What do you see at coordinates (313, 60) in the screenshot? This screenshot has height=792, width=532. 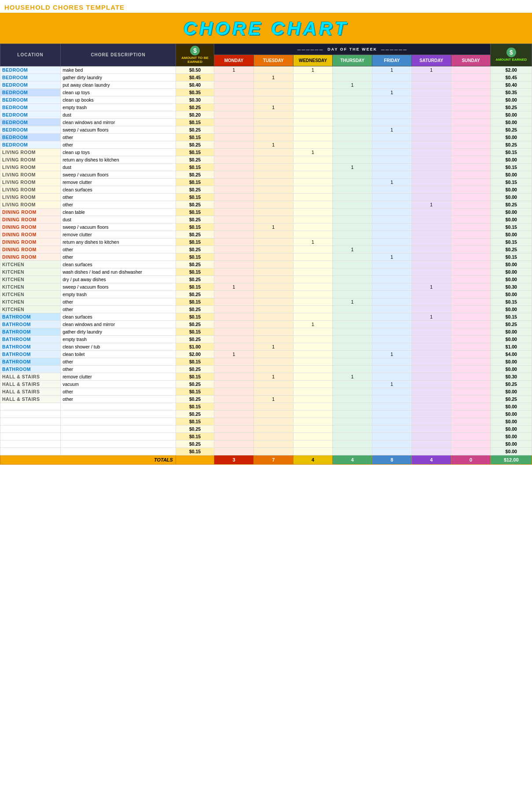 I see `header-wednesday: WEDNESDAY` at bounding box center [313, 60].